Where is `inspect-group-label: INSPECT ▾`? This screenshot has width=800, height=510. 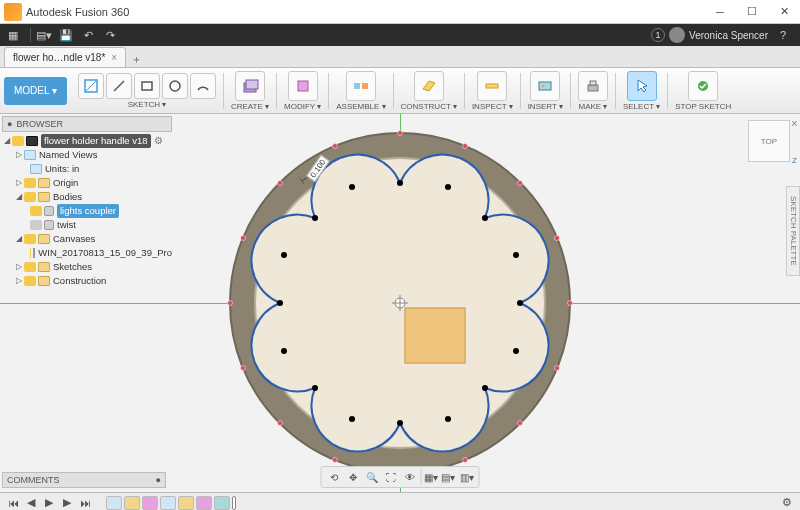
inspect-group-label: INSPECT ▾ is located at coordinates (492, 106).